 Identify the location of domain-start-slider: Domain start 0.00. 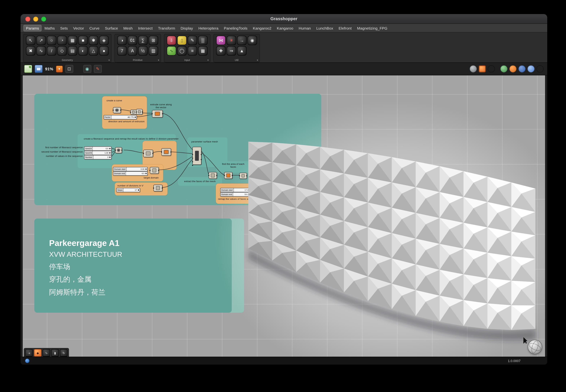
(130, 169).